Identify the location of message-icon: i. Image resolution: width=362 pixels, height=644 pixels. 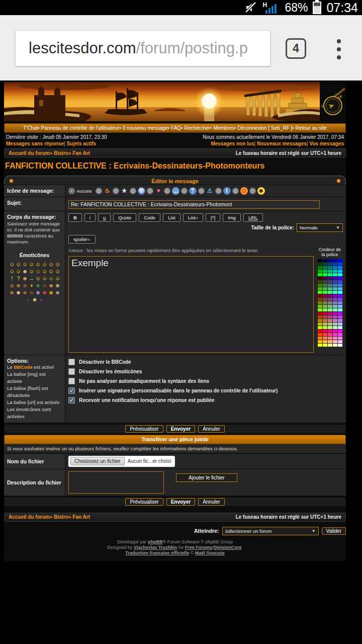
(227, 191).